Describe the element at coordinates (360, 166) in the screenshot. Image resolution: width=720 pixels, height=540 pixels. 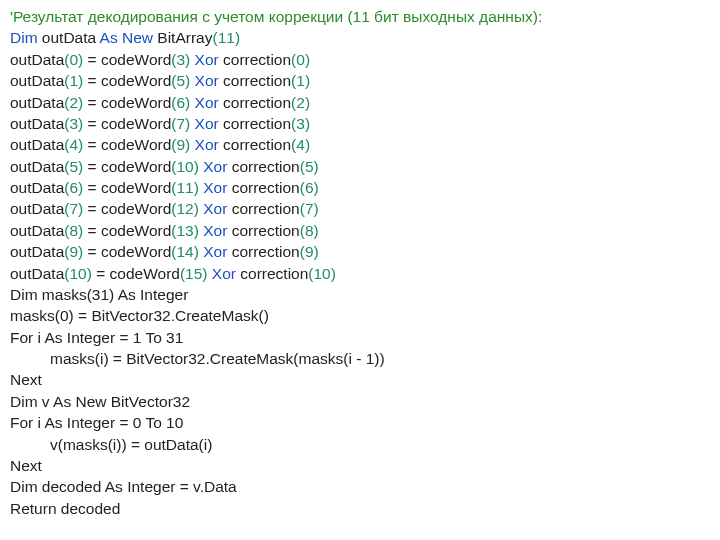
I see `code-line: outData(5) = codeWord(10) Xor correction…` at that location.